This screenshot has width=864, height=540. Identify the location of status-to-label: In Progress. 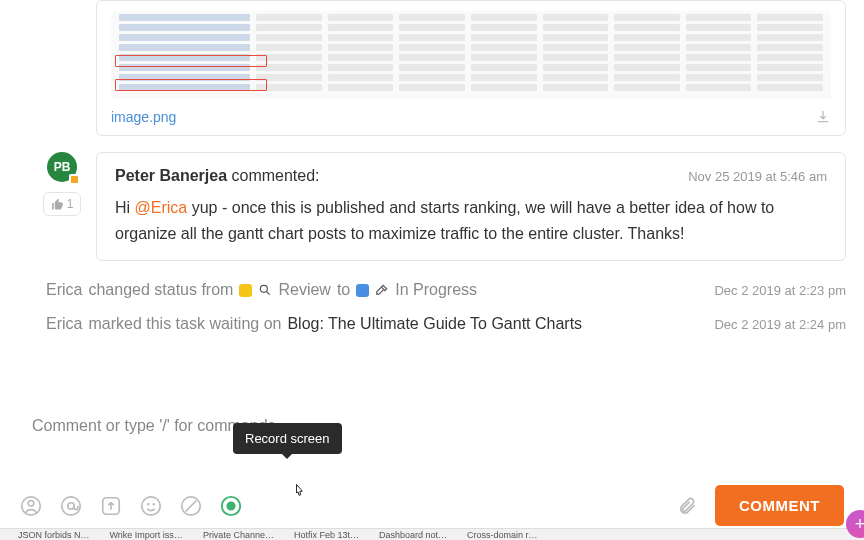
(436, 290).